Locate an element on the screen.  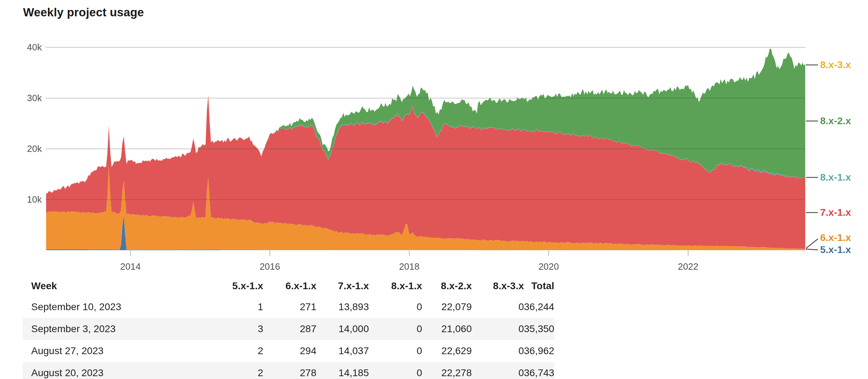
value-cell: 14,000 is located at coordinates (343, 329).